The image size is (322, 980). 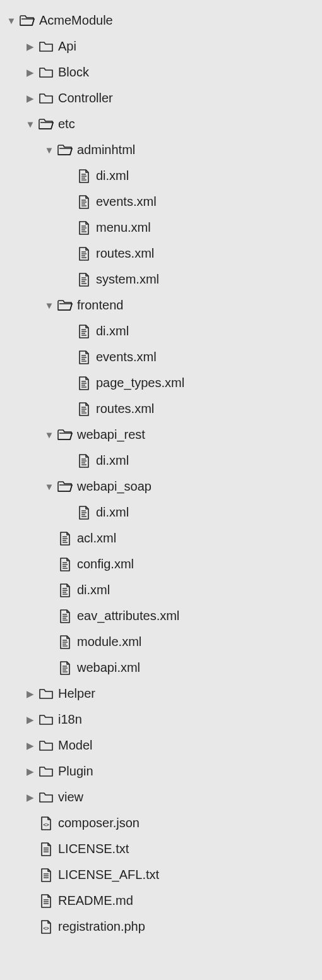 What do you see at coordinates (75, 772) in the screenshot?
I see `tree-item-label: Plugin` at bounding box center [75, 772].